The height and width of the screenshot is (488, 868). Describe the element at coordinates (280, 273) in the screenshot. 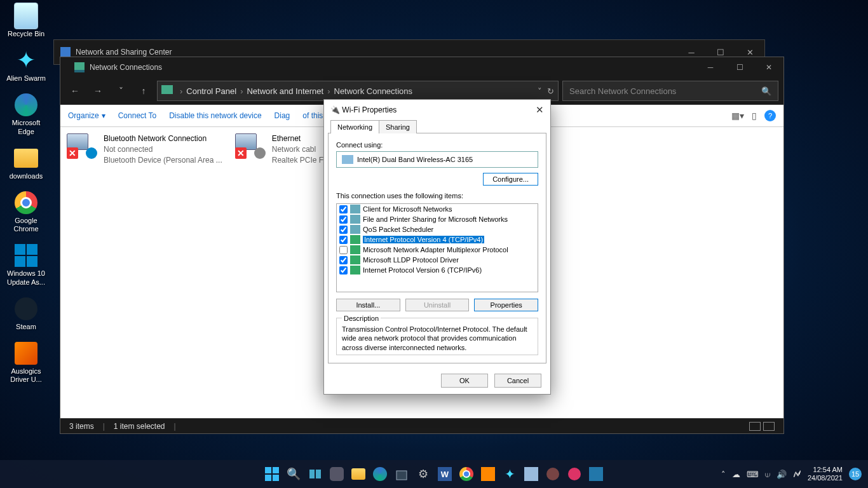

I see `connection-ethernet: ✕ Ethernet Network cabl Realtek PCIe F` at that location.